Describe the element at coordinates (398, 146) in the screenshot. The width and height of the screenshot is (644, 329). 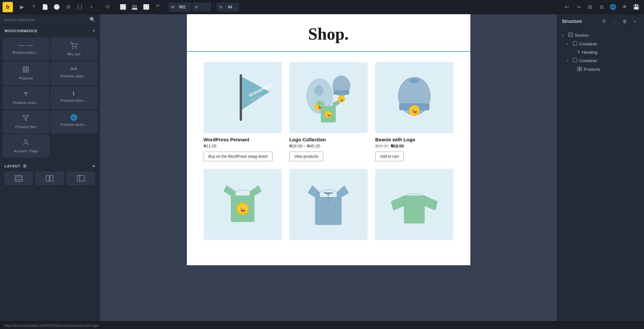
I see `price-sale: ₦18.00` at that location.